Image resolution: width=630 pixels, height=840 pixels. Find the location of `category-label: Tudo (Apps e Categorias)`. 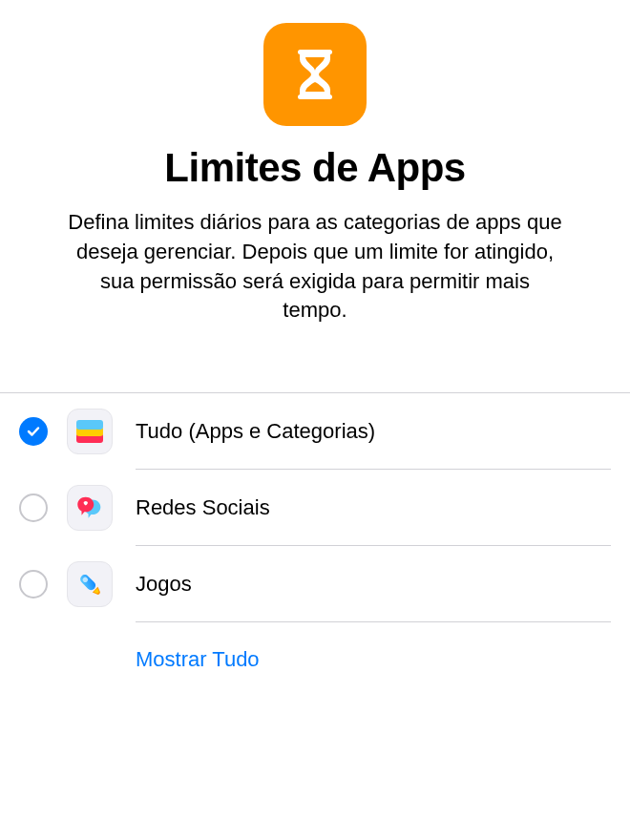

category-label: Tudo (Apps e Categorias) is located at coordinates (256, 431).